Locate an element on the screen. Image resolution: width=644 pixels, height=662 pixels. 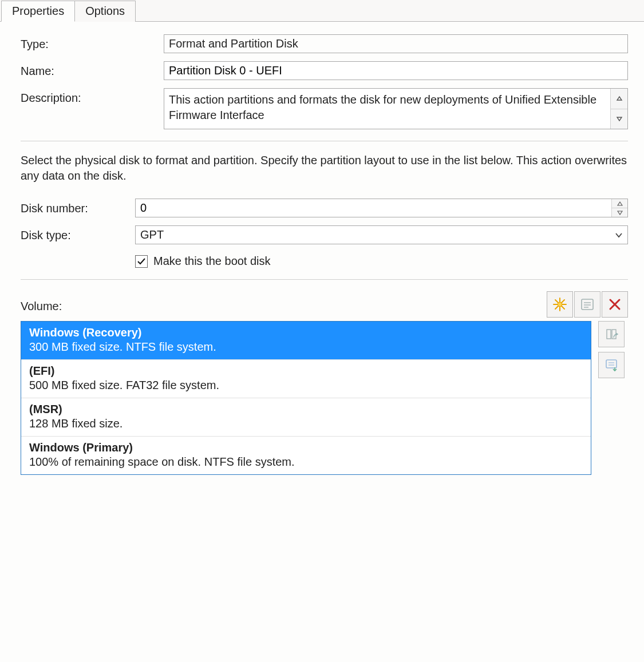
delete-volume-button is located at coordinates (615, 304).